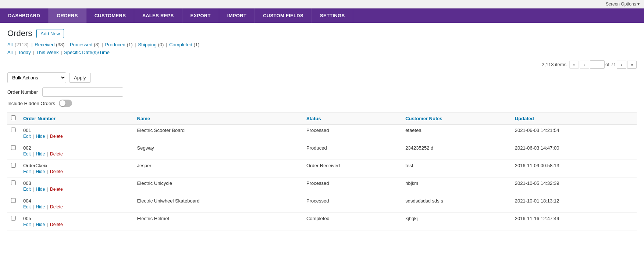 This screenshot has width=644, height=258. I want to click on bulk-actions-row: Bulk Actions Delete Apply, so click(322, 78).